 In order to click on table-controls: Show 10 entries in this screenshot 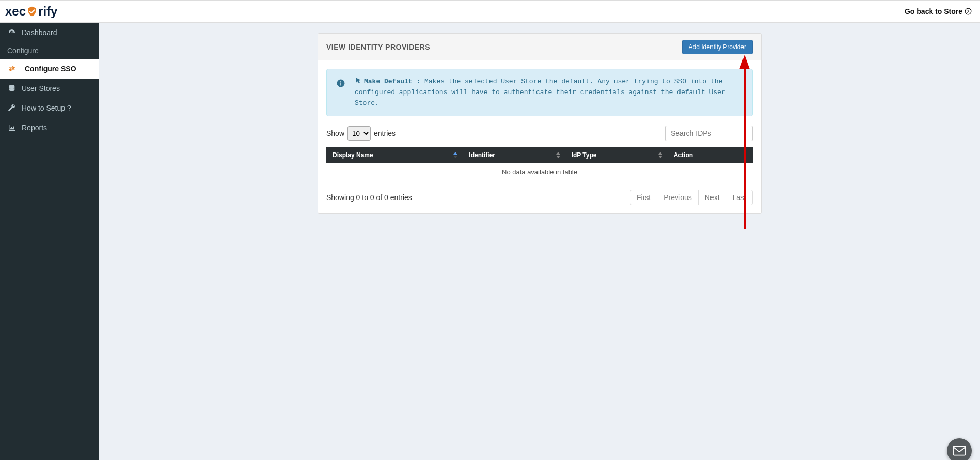, I will do `click(540, 133)`.